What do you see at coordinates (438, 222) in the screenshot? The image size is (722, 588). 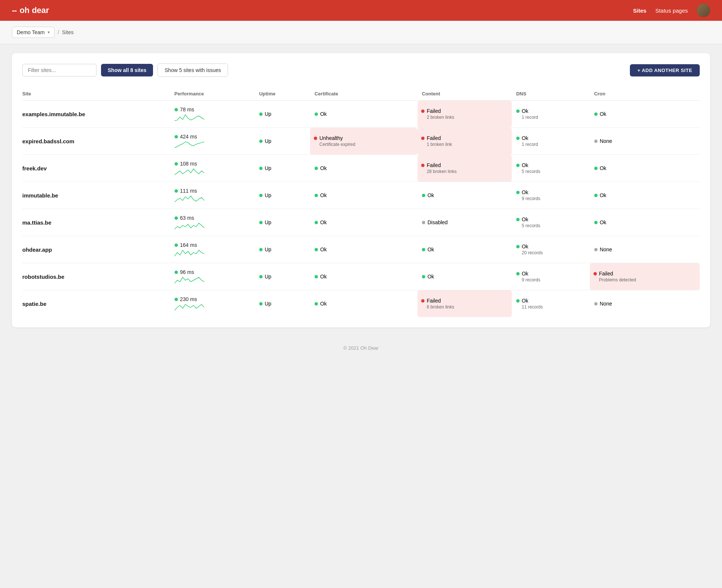 I see `status-label: Disabled` at bounding box center [438, 222].